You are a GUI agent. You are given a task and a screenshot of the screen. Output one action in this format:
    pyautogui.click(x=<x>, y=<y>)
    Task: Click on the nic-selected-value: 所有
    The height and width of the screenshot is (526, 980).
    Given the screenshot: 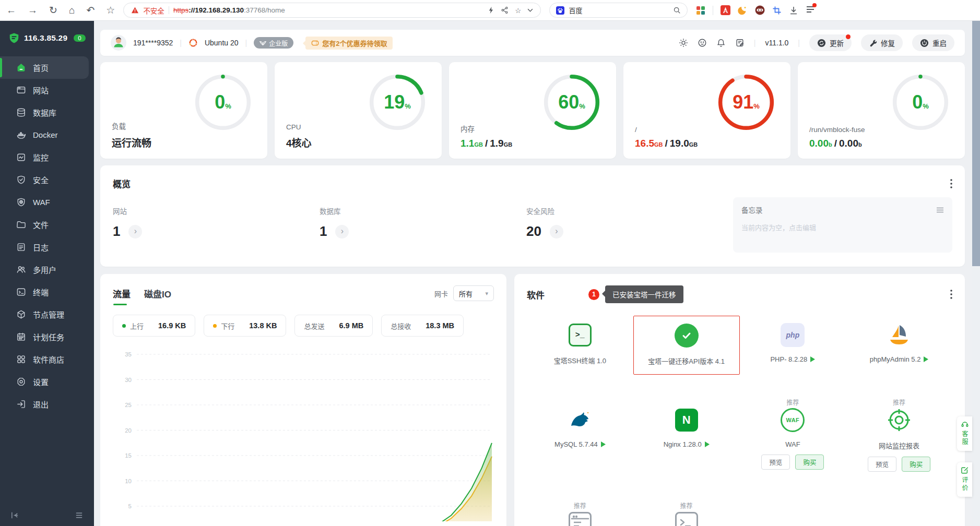 What is the action you would take?
    pyautogui.click(x=466, y=293)
    